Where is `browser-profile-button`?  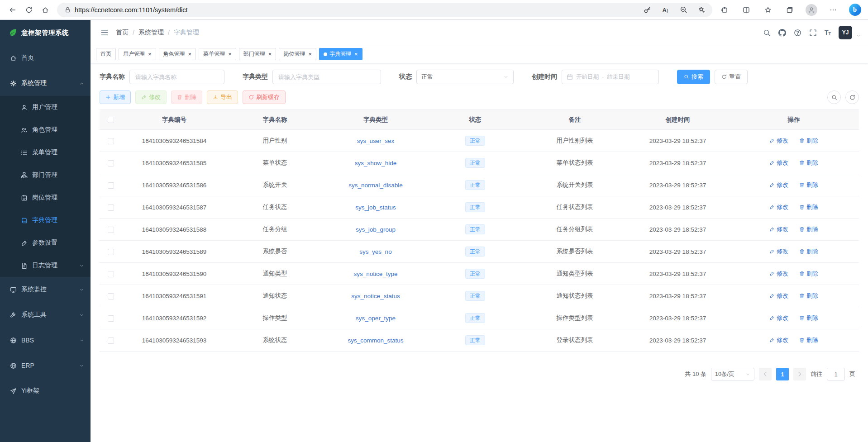 browser-profile-button is located at coordinates (811, 10).